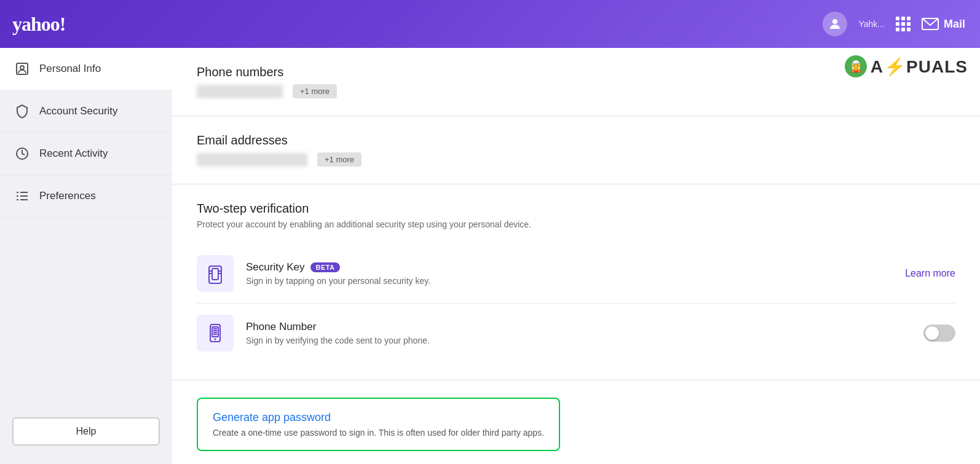 The image size is (980, 464). Describe the element at coordinates (86, 431) in the screenshot. I see `sidebar-help: Help` at that location.